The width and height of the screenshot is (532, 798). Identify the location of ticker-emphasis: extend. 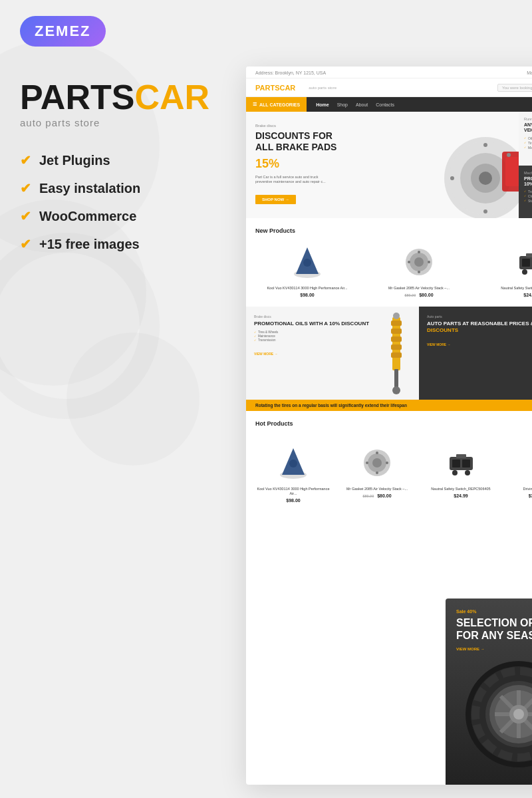
(372, 406).